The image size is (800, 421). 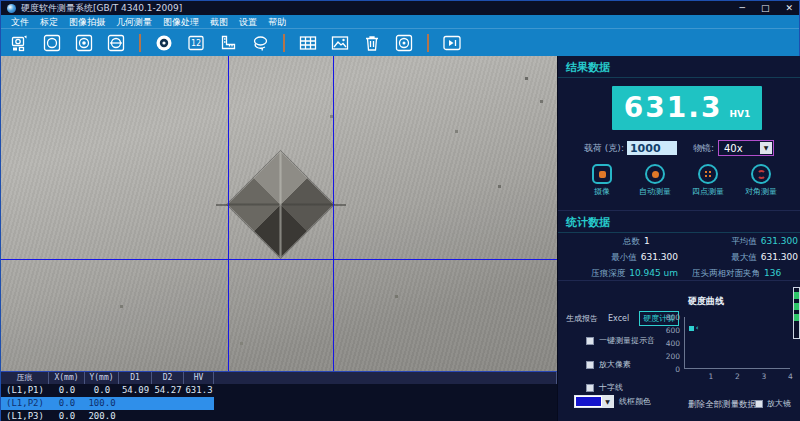 What do you see at coordinates (655, 180) in the screenshot?
I see `auto-measure-button: 自动测量` at bounding box center [655, 180].